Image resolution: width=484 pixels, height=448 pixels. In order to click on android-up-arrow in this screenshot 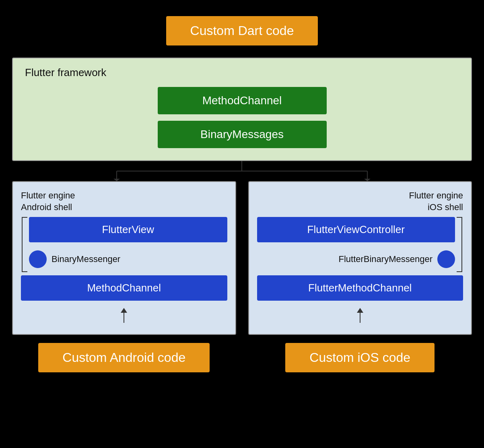, I will do `click(124, 316)`.